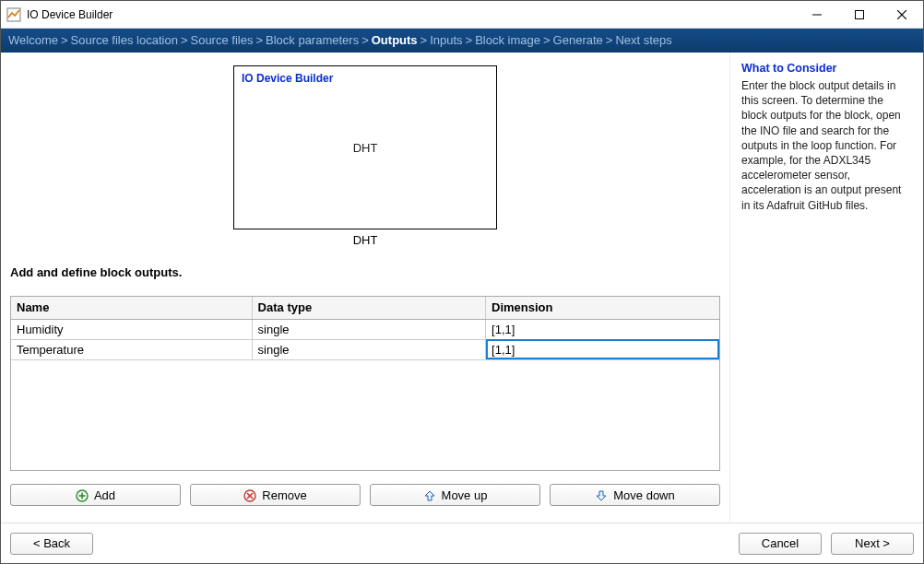 The height and width of the screenshot is (564, 924). Describe the element at coordinates (601, 495) in the screenshot. I see `arrow-down-icon` at that location.